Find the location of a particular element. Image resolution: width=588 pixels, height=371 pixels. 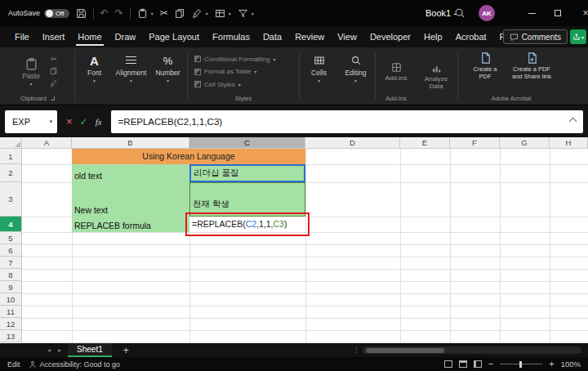

formula-input: =REPLACEB(C2,1,1,C3) is located at coordinates (347, 122).